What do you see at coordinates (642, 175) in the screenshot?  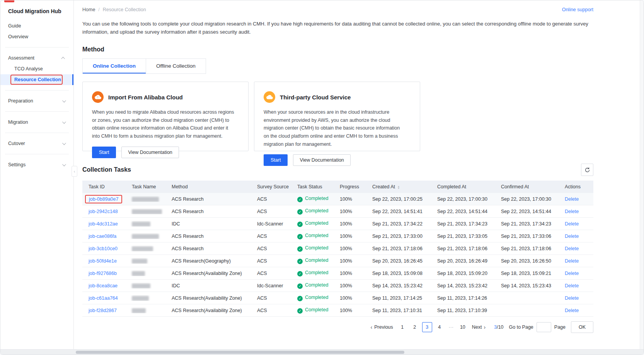 I see `vertical-scrollbar-track` at bounding box center [642, 175].